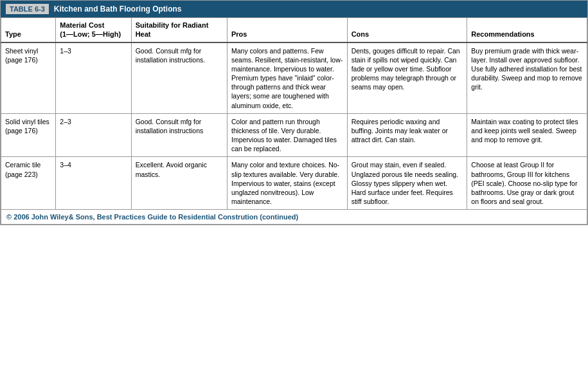 This screenshot has height=370, width=588. Describe the element at coordinates (179, 183) in the screenshot. I see `cell-radiant: Excellent. Avoid organic mastics.` at that location.